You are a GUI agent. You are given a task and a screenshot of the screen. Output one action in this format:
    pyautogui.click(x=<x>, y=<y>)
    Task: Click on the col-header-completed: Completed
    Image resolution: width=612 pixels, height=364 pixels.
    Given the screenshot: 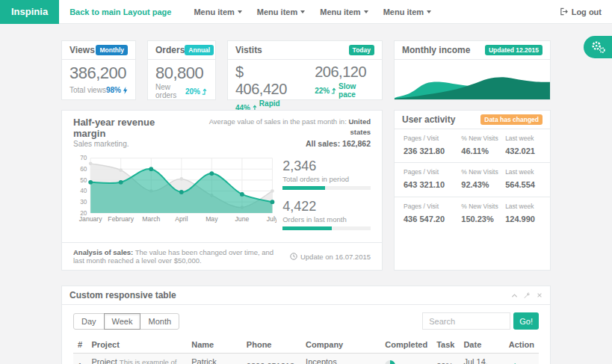 What is the action you would take?
    pyautogui.click(x=407, y=345)
    